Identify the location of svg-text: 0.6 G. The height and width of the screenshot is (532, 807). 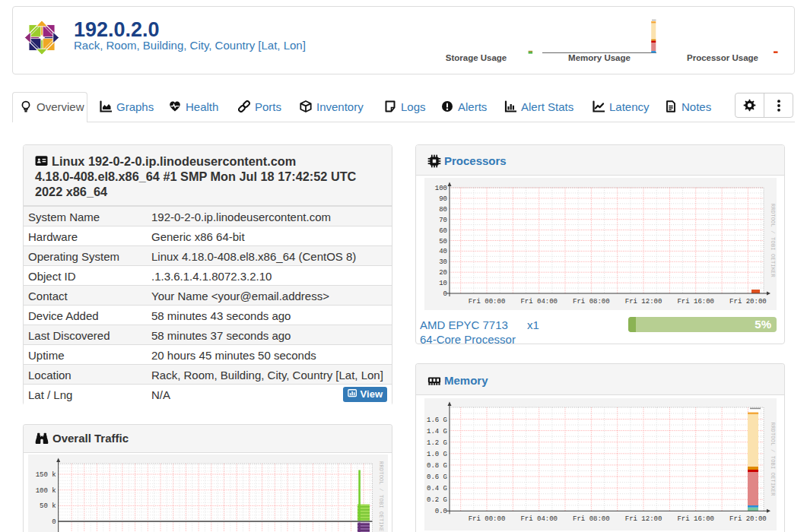
(437, 477).